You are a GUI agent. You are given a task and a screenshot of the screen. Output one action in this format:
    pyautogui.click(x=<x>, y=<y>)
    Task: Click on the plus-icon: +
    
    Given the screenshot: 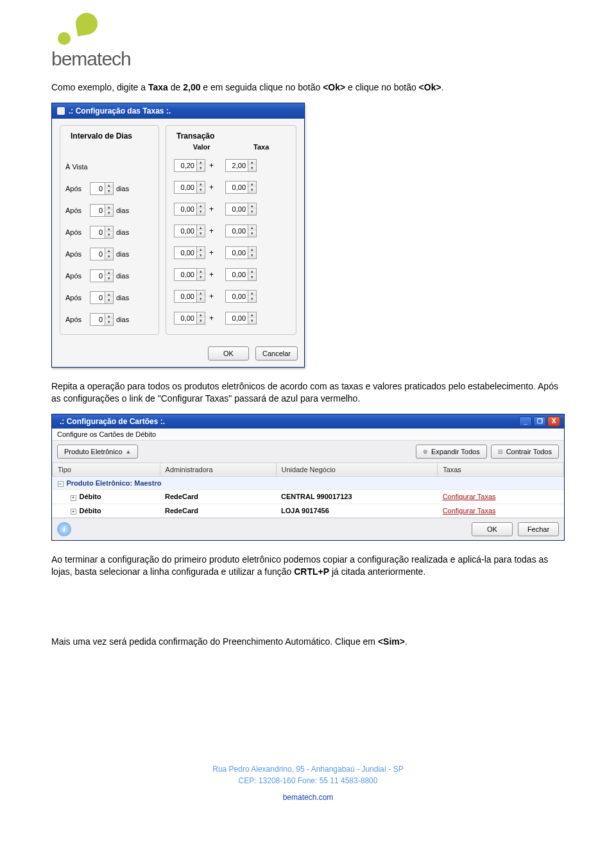 What is the action you would take?
    pyautogui.click(x=212, y=275)
    